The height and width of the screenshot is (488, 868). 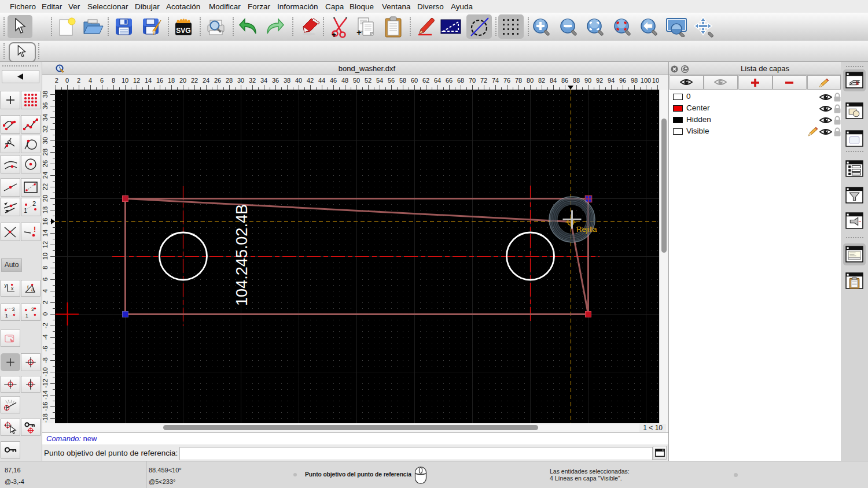 What do you see at coordinates (611, 80) in the screenshot?
I see `svg-text: 94` at bounding box center [611, 80].